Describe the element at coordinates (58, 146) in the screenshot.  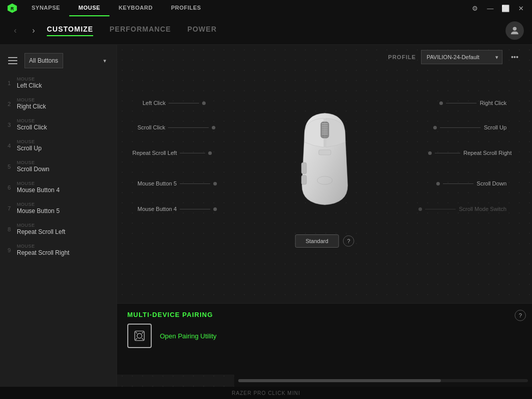
I see `sidebar-item-4: 4 MOUSE Scroll Up` at that location.